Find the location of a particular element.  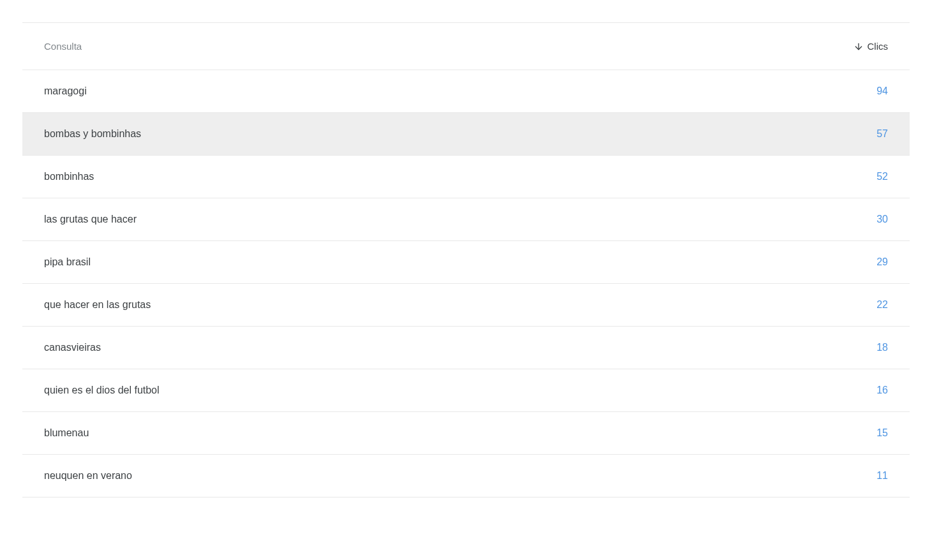

column-header-query: Consulta is located at coordinates (63, 46).